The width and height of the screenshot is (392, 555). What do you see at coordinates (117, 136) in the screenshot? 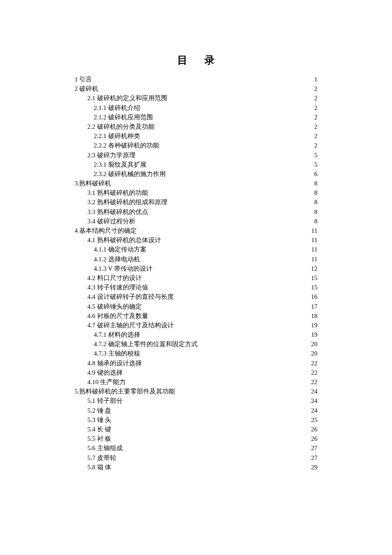
I see `toc-entry-label: 2.2.1 破碎机种类` at bounding box center [117, 136].